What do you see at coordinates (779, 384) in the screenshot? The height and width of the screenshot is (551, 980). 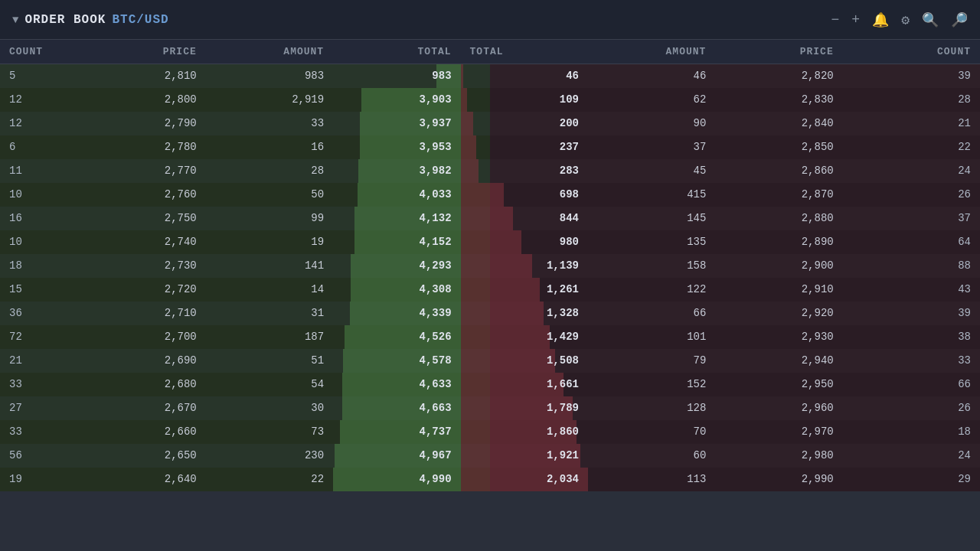 I see `ask-price-cell: 2,950` at bounding box center [779, 384].